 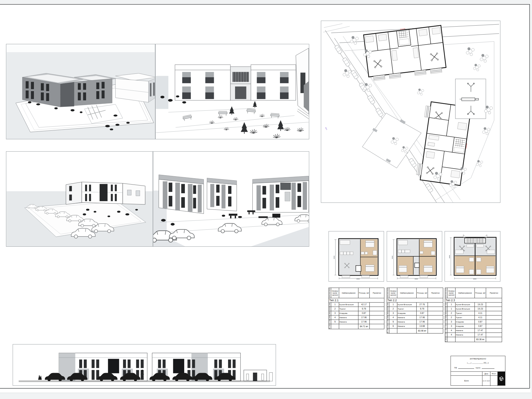 What do you see at coordinates (79, 199) in the screenshot?
I see `render-parking-panel` at bounding box center [79, 199].